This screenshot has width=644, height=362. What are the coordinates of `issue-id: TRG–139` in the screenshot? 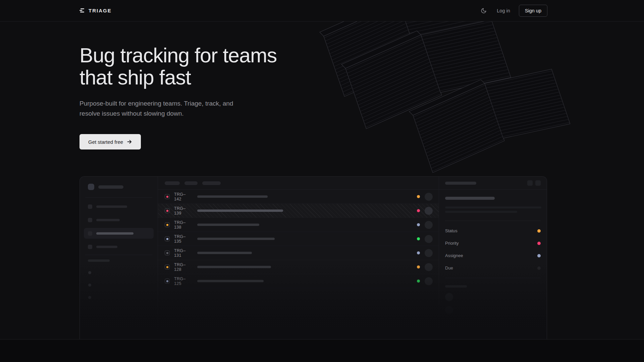 It's located at (183, 211).